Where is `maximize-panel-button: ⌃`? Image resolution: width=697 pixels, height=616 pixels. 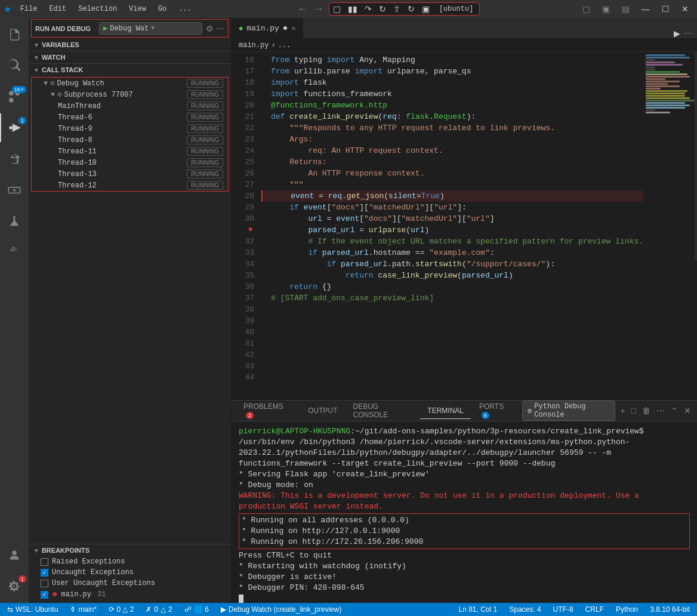 maximize-panel-button: ⌃ is located at coordinates (674, 411).